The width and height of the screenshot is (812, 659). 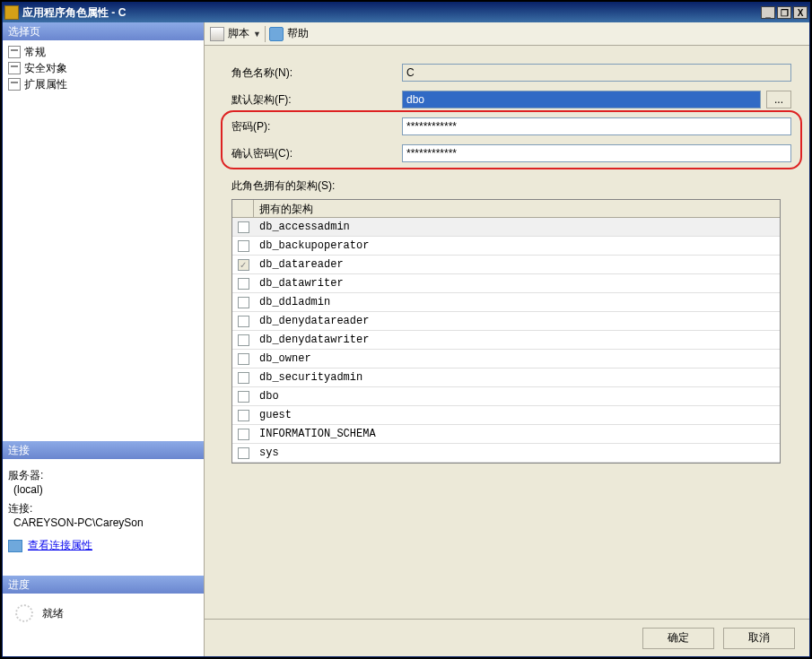 What do you see at coordinates (507, 637) in the screenshot?
I see `dialog-footer: 确定 取消` at bounding box center [507, 637].